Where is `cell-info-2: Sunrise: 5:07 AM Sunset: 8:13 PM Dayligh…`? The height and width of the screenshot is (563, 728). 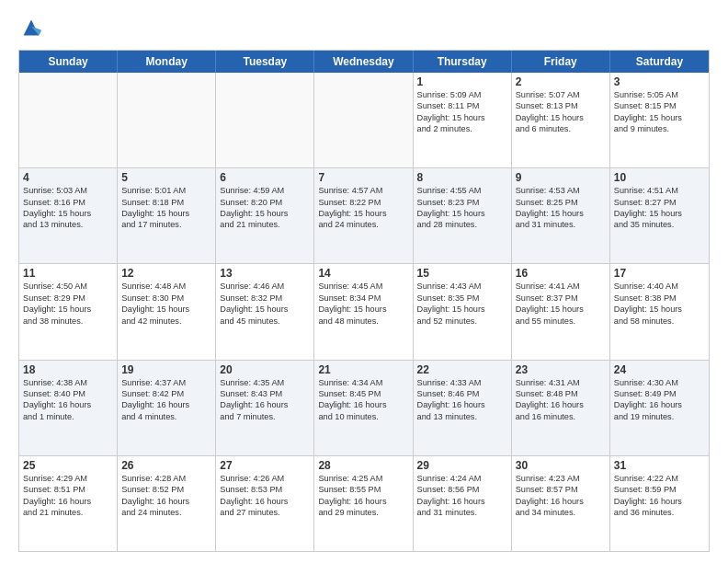 cell-info-2: Sunrise: 5:07 AM Sunset: 8:13 PM Dayligh… is located at coordinates (561, 112).